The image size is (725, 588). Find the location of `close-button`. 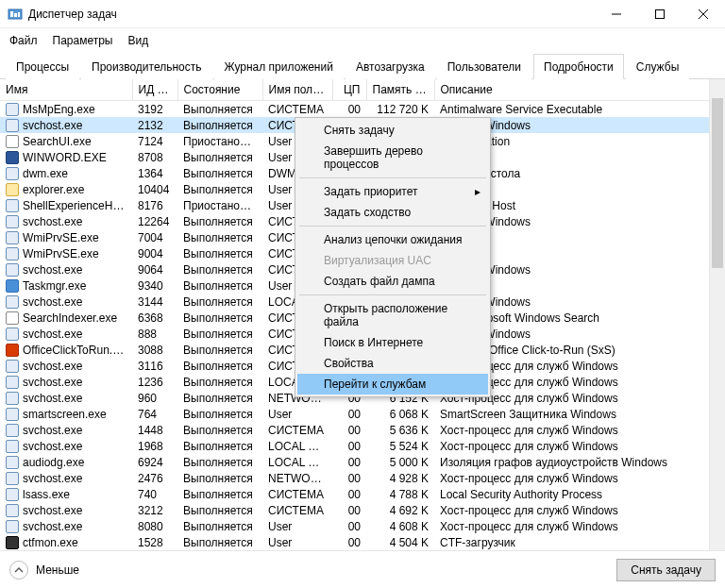

close-button is located at coordinates (703, 14).